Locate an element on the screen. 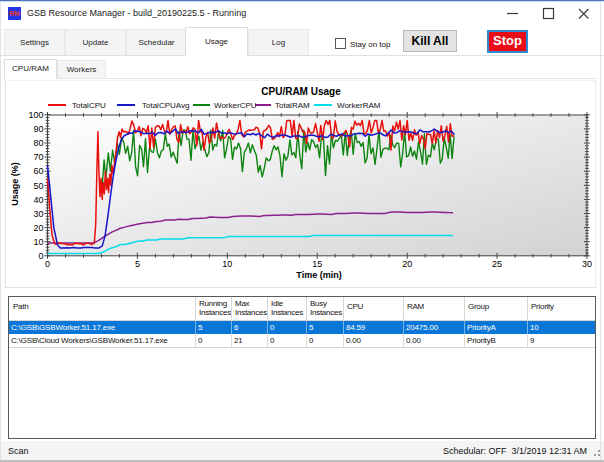  svg-text: 40 is located at coordinates (38, 200).